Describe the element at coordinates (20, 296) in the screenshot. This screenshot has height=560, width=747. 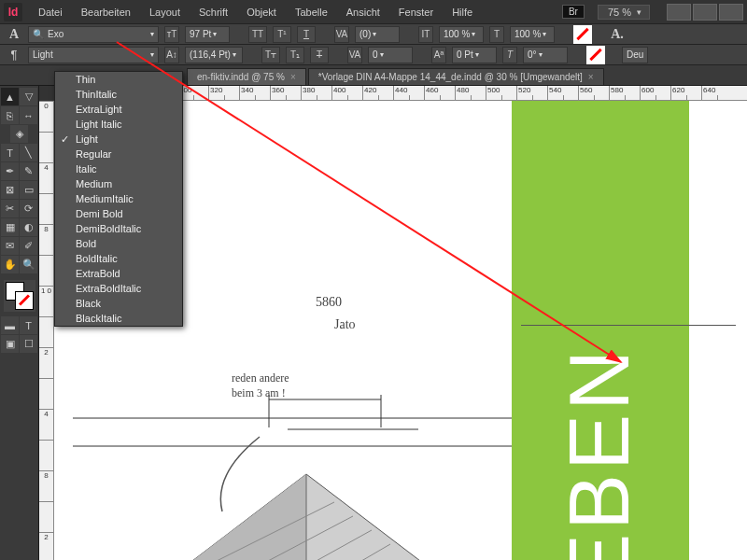
I see `fill-stroke-swatch` at that location.